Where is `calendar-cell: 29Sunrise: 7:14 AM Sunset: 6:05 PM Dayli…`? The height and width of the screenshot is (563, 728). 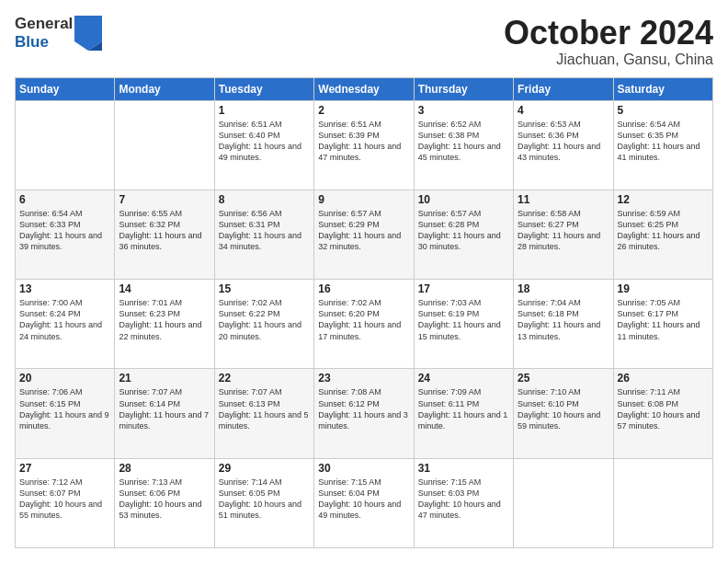 calendar-cell: 29Sunrise: 7:14 AM Sunset: 6:05 PM Dayli… is located at coordinates (264, 502).